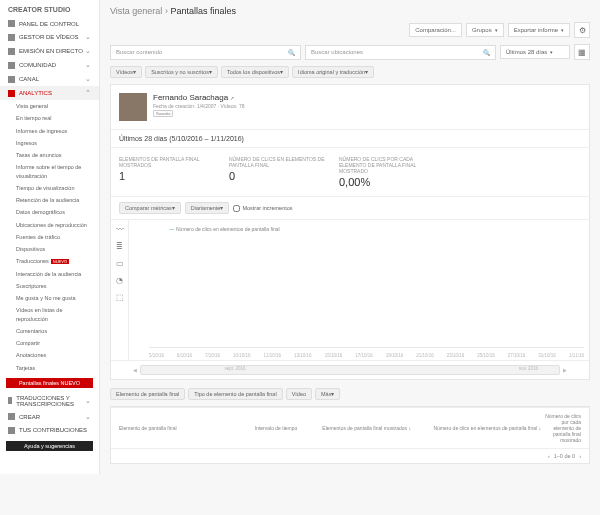 Image resolution: width=600 pixels, height=515 pixels. Describe the element at coordinates (485, 30) in the screenshot. I see `groups-button: Grupos▾` at that location.